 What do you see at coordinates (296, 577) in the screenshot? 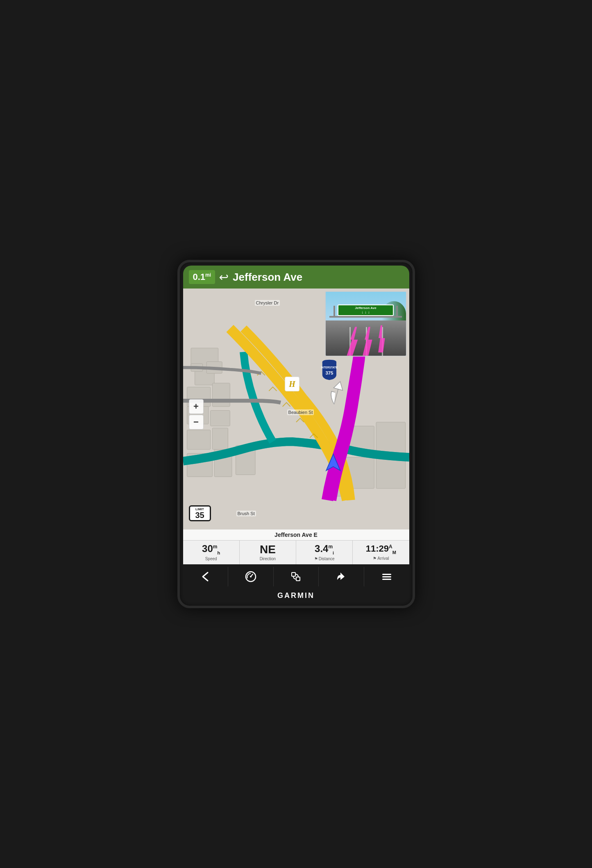
I see `bottom-toolbar` at bounding box center [296, 577].